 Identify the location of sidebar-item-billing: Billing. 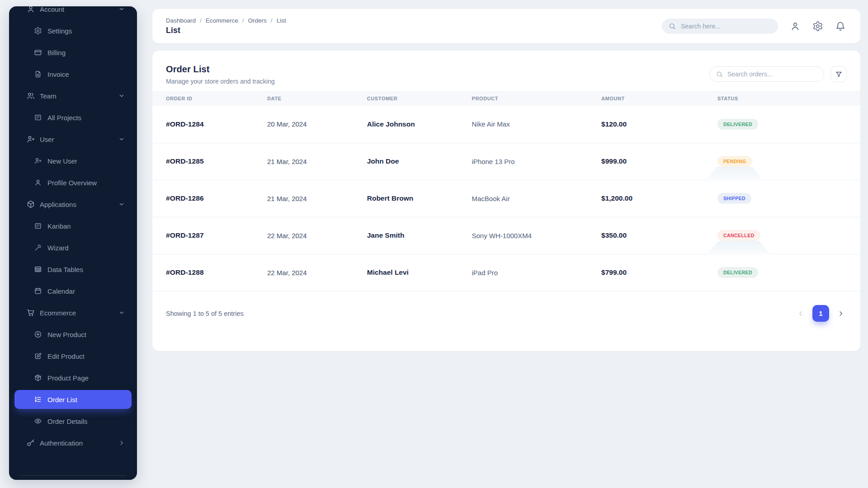
(73, 52).